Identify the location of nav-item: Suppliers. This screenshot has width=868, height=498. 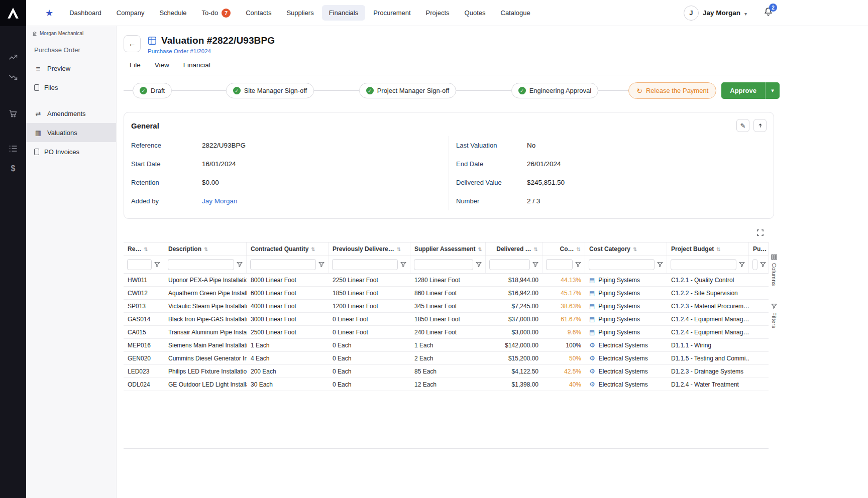
(300, 13).